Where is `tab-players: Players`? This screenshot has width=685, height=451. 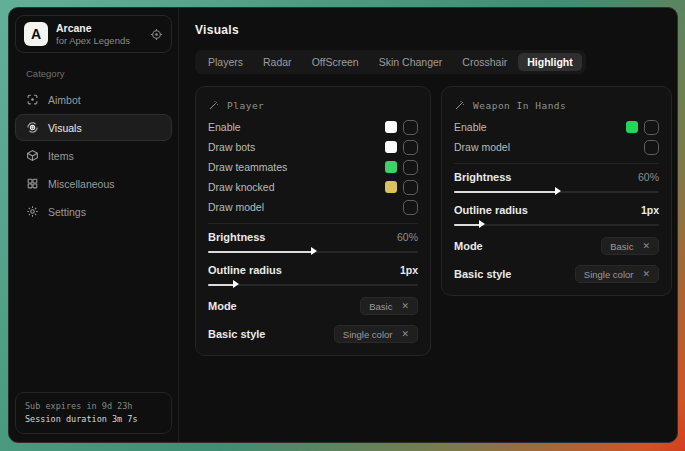
tab-players: Players is located at coordinates (226, 62).